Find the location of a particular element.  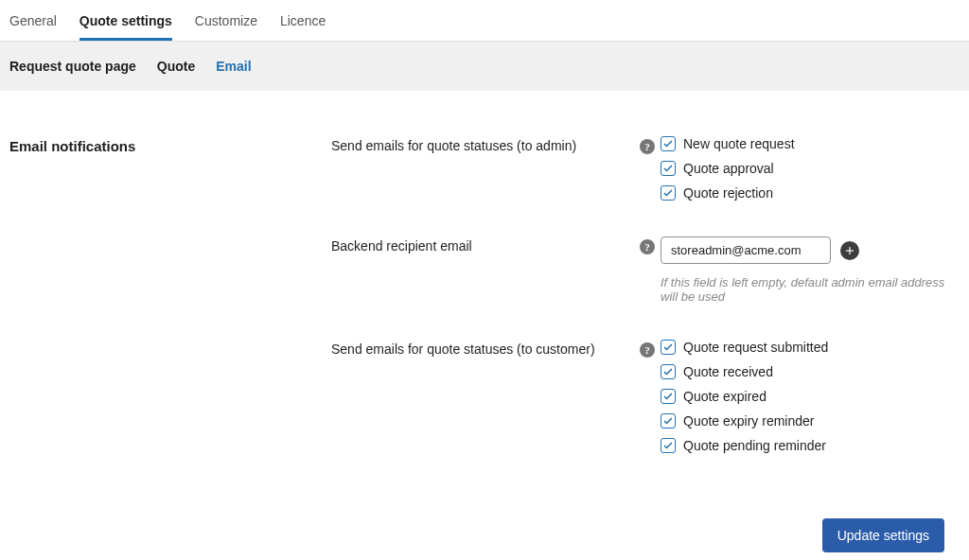

checkbox-label: Quote approval is located at coordinates (729, 168).